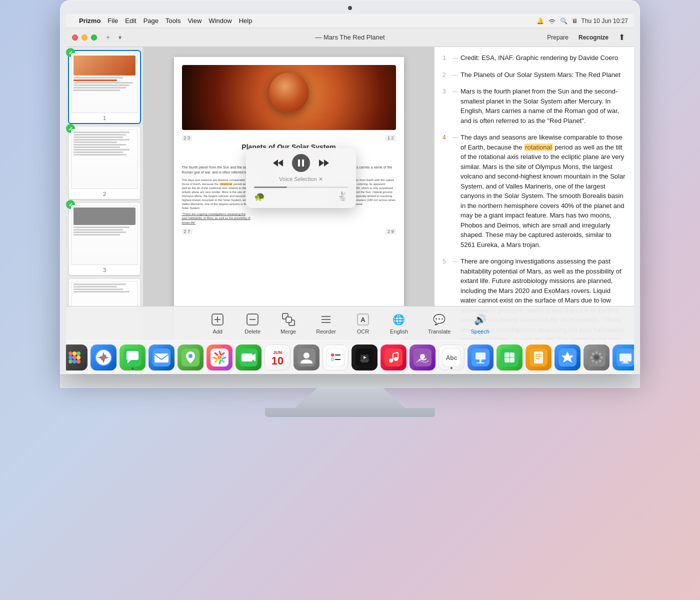  I want to click on recognize-button: Recognize, so click(594, 38).